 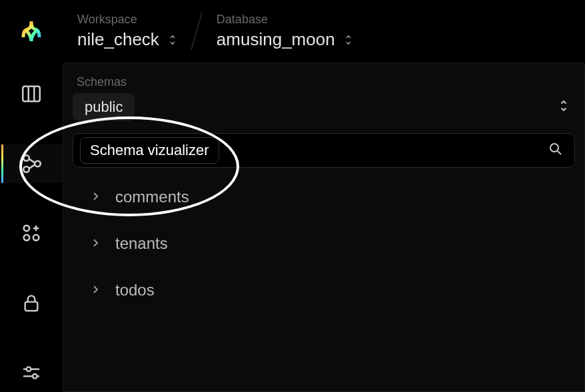 What do you see at coordinates (31, 373) in the screenshot?
I see `sliders-icon` at bounding box center [31, 373].